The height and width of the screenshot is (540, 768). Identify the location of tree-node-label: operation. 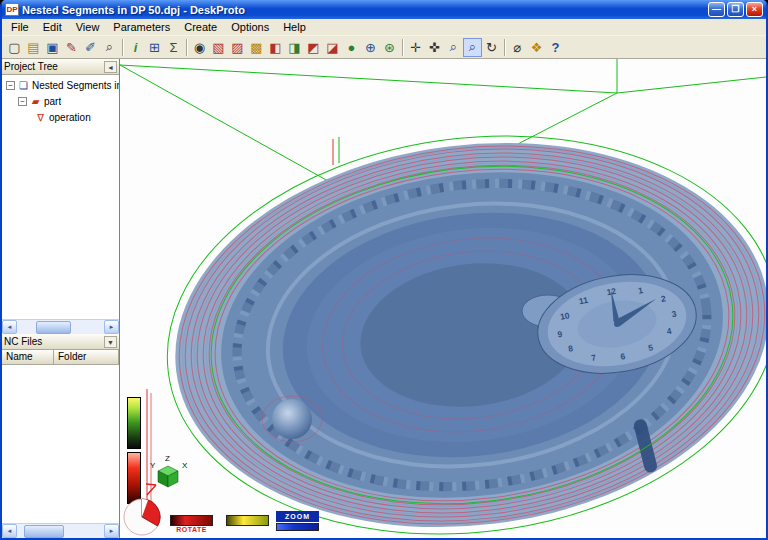
(70, 118).